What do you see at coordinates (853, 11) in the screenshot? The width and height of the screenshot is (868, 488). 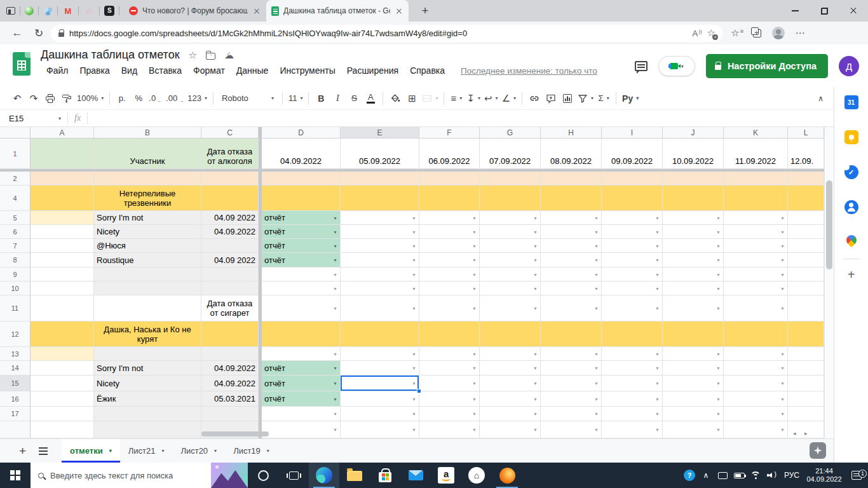 I see `close-window-button` at bounding box center [853, 11].